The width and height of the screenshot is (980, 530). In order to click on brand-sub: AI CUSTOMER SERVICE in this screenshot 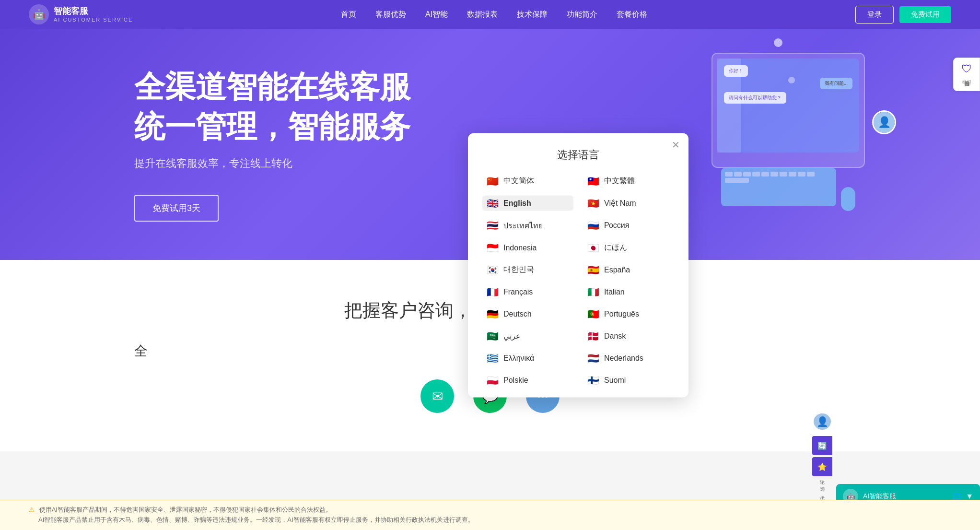, I will do `click(93, 20)`.